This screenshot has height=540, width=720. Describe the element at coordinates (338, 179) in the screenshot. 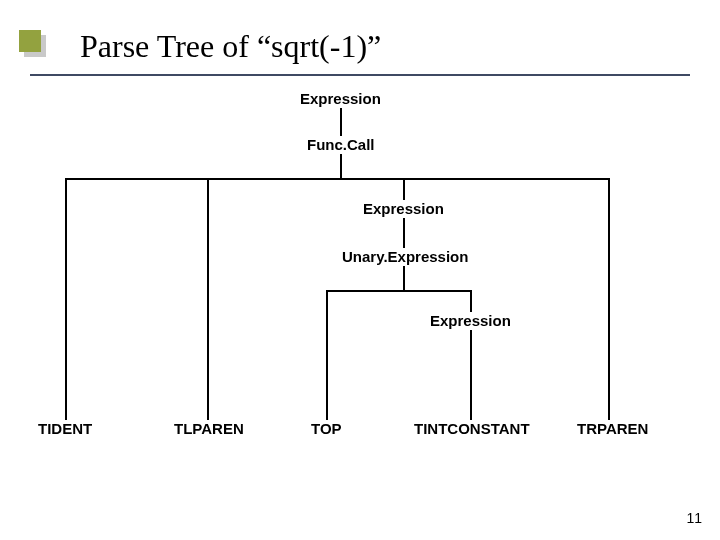

I see `edge-funccall-hbar` at that location.